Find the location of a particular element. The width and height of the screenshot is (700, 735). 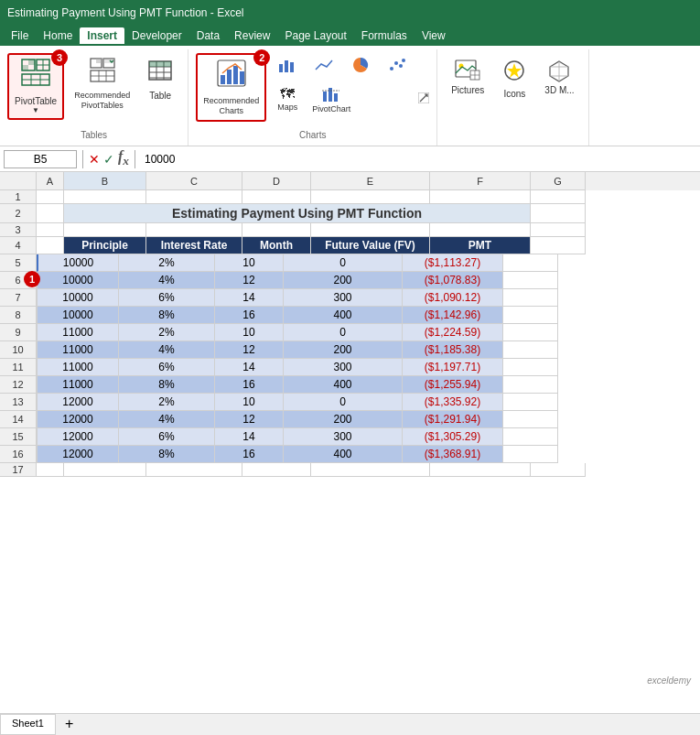

cell-e8: 400 is located at coordinates (343, 315).